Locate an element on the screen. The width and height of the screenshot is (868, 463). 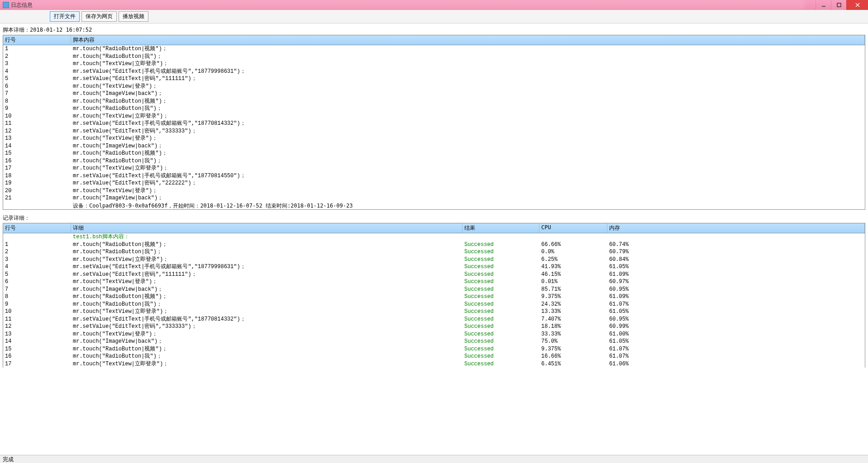
detail-content: mr.touch("RadioButton|我")； is located at coordinates (267, 252).